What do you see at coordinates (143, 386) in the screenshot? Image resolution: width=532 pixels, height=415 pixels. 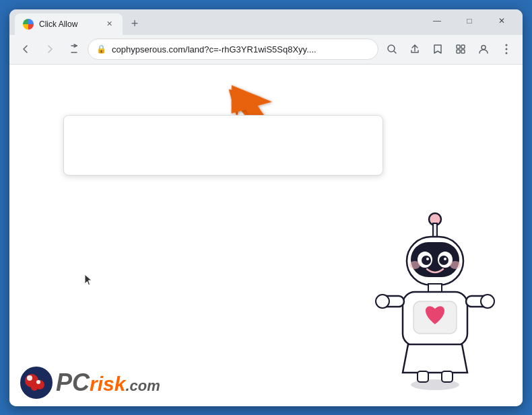 I see `pcrisk-dotcom-text: .com` at bounding box center [143, 386].